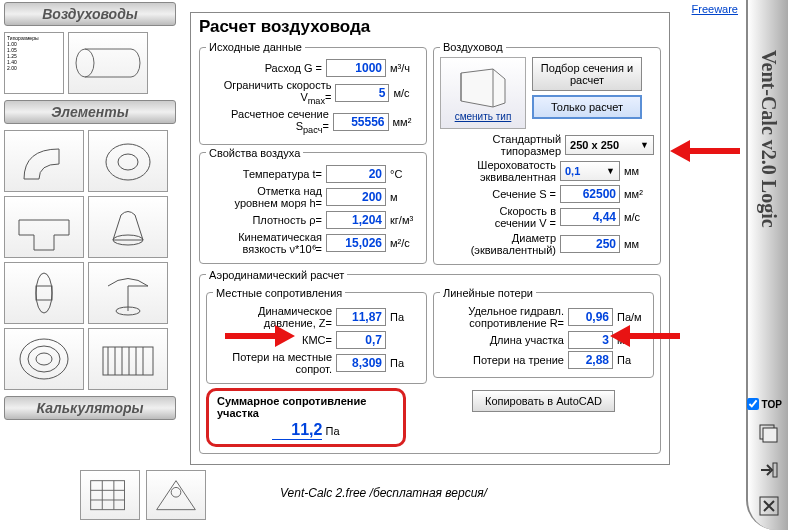 The width and height of the screenshot is (788, 530). What do you see at coordinates (90, 408) in the screenshot?
I see `sidebar-header-calc: Калькуляторы` at bounding box center [90, 408].